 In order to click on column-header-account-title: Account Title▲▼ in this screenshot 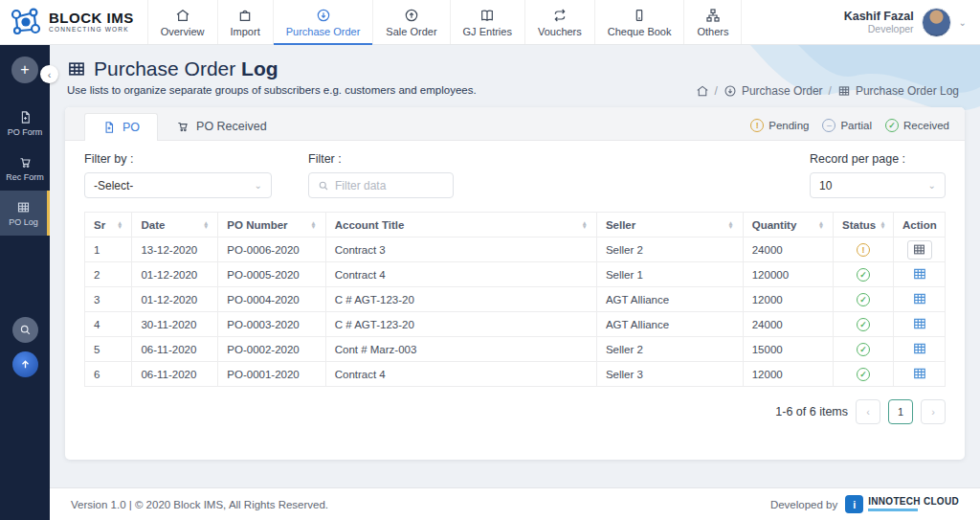, I will do `click(461, 225)`.